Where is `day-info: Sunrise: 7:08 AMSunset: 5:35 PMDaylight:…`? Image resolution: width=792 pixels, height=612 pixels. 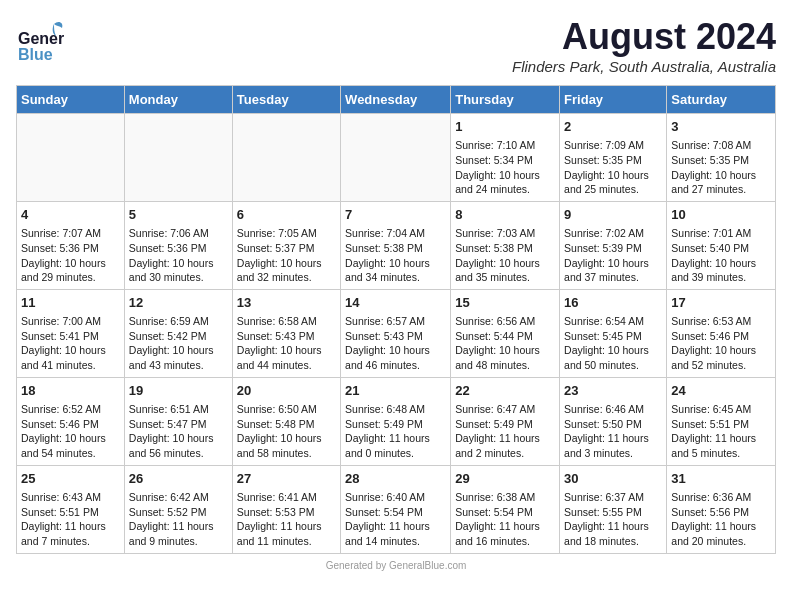
day-info: Sunrise: 7:08 AMSunset: 5:35 PMDaylight:… is located at coordinates (721, 168).